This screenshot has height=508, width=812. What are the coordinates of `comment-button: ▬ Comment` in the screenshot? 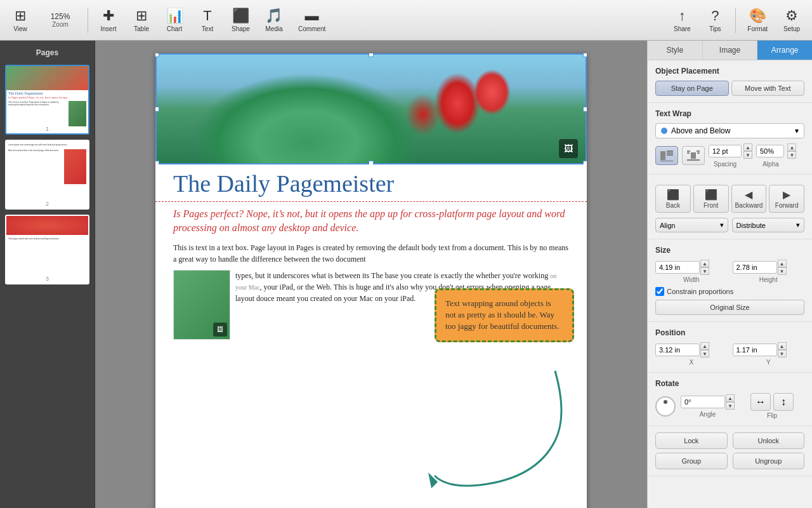 It's located at (312, 20).